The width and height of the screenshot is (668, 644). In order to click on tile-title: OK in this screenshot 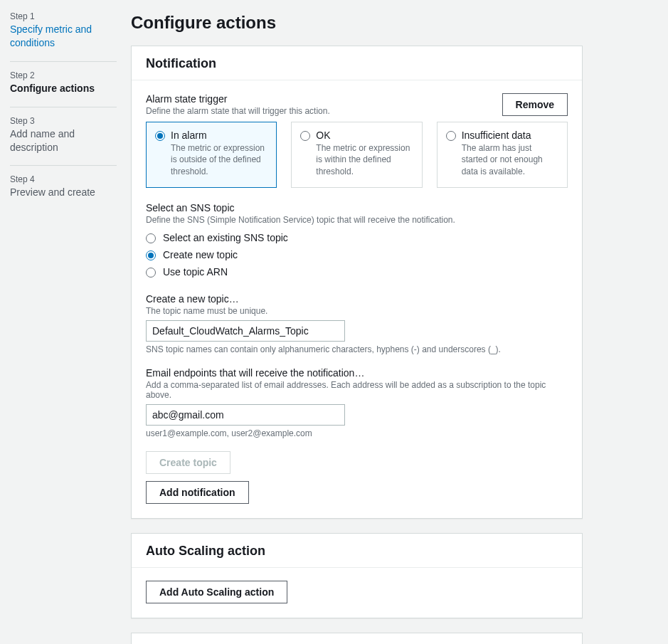, I will do `click(323, 135)`.